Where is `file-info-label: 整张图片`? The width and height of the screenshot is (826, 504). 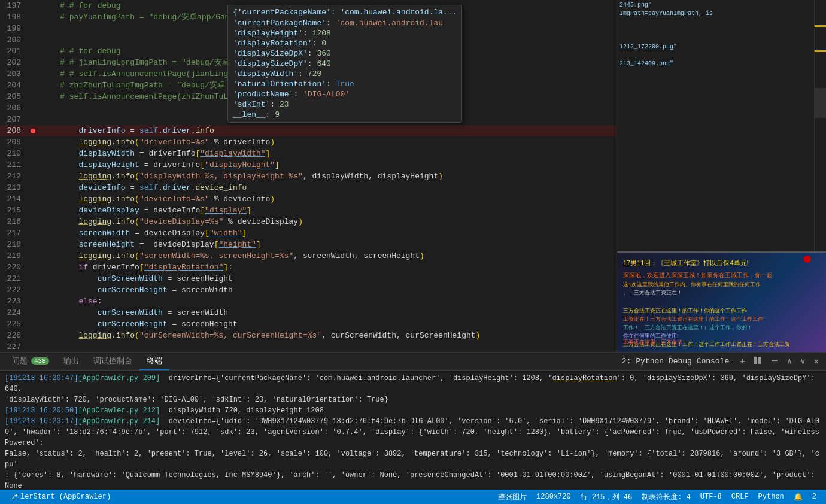
file-info-label: 整张图片 is located at coordinates (512, 497).